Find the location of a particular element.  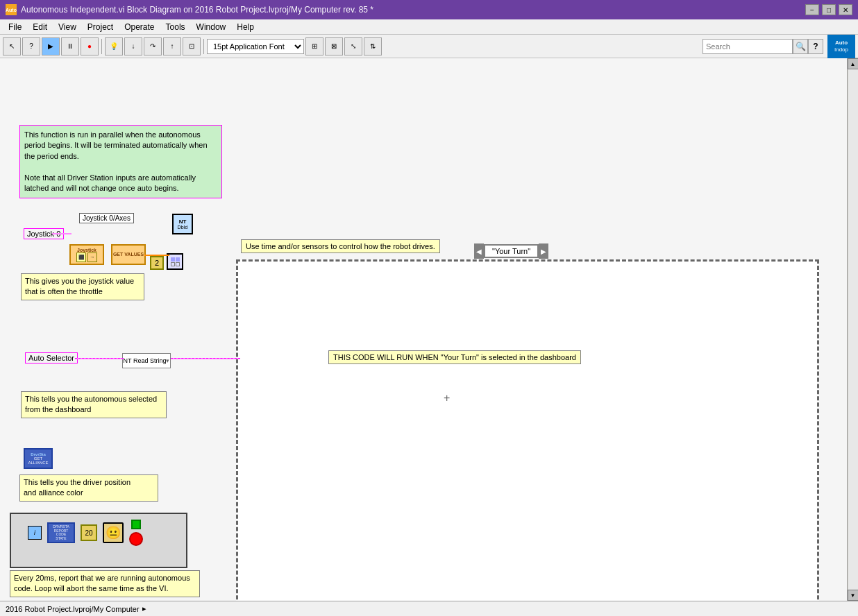

joystick-axes-label: Joystick 0/Axes is located at coordinates (107, 218).